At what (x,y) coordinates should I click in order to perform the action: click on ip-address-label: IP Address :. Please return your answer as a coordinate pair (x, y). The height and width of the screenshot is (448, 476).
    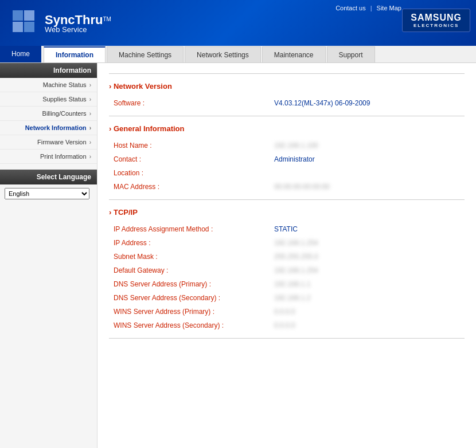
    Looking at the image, I should click on (189, 243).